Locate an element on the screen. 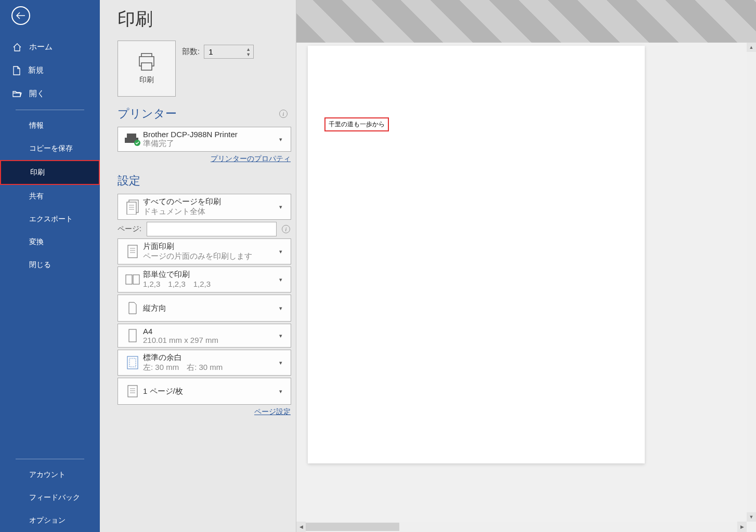 This screenshot has height=532, width=756. print-side-selector: 片面印刷 ページの片面のみを印刷します ▾ is located at coordinates (204, 251).